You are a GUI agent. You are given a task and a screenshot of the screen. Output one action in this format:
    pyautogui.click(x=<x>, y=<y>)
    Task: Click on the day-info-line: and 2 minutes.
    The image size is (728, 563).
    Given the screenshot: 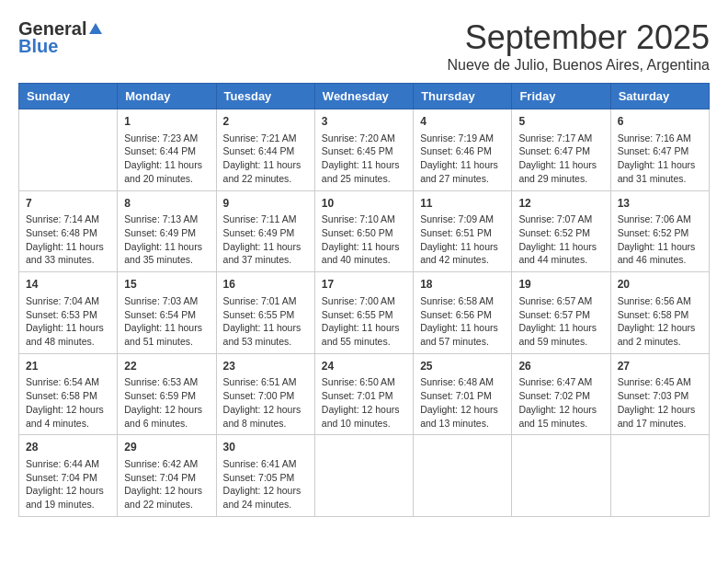 What is the action you would take?
    pyautogui.click(x=649, y=341)
    